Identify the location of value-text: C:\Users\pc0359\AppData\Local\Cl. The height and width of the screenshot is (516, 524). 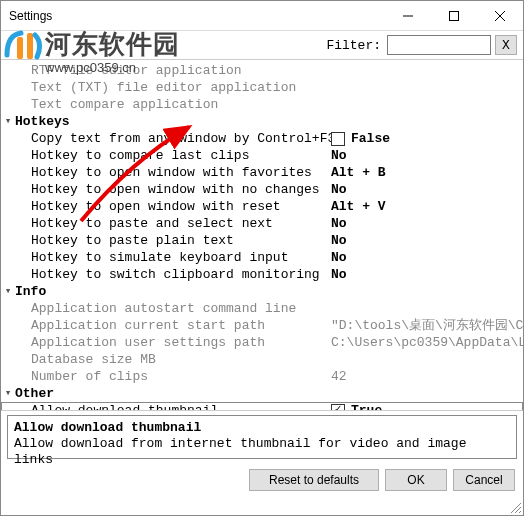
(427, 342).